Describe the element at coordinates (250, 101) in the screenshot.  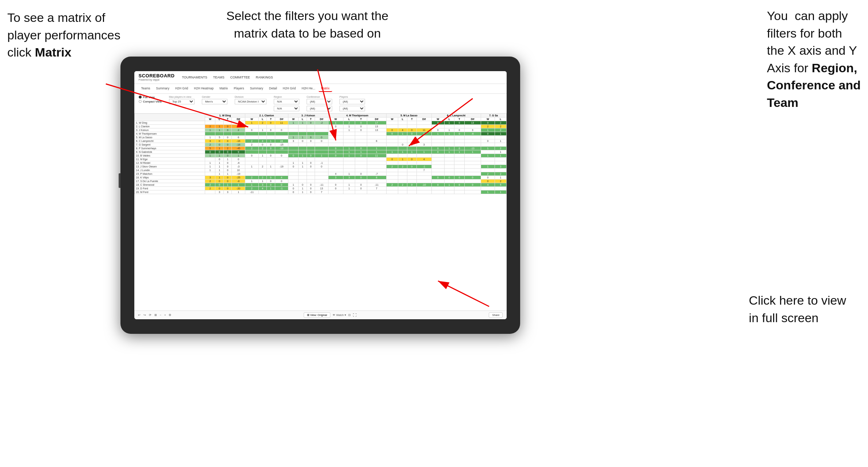
I see `division-select: NCAA Division I` at that location.